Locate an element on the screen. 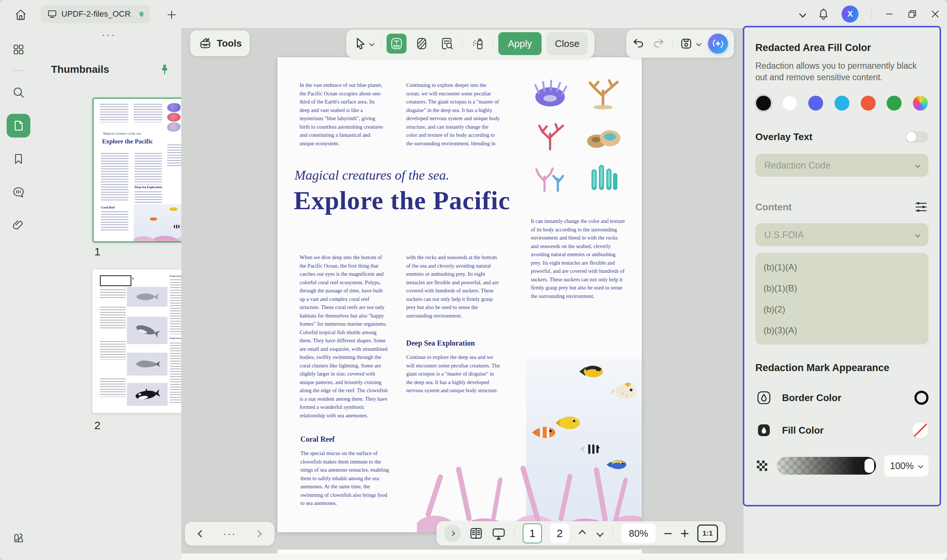 Image resolution: width=947 pixels, height=560 pixels. border-color-swatch is located at coordinates (921, 398).